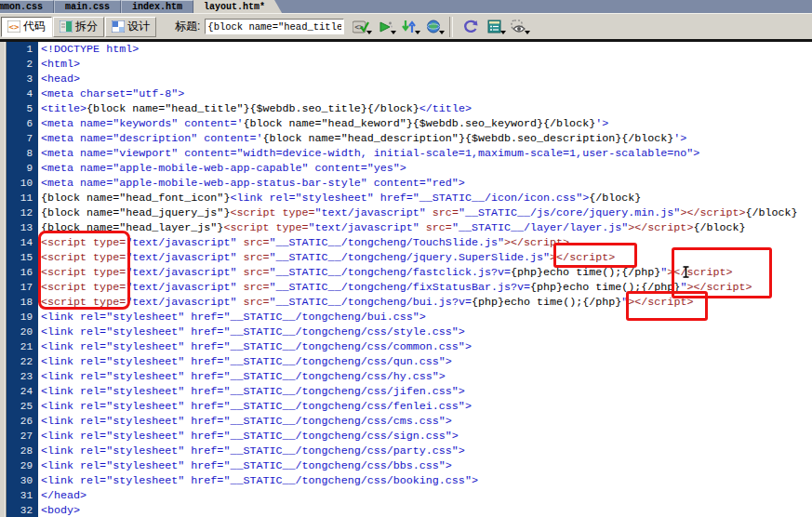 This screenshot has width=812, height=517. What do you see at coordinates (22, 124) in the screenshot?
I see `line-number: 6` at bounding box center [22, 124].